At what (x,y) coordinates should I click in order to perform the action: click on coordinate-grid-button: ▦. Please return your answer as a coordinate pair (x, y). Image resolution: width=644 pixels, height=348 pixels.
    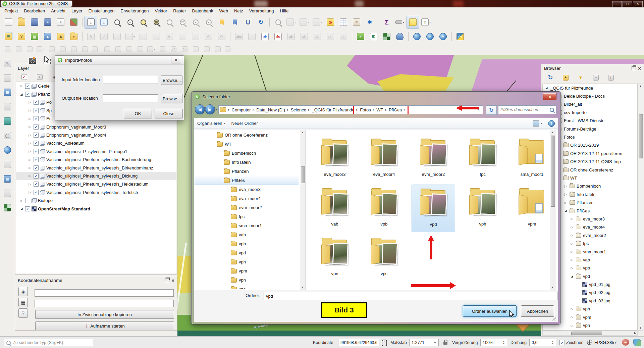
    Looking at the image, I should click on (23, 302).